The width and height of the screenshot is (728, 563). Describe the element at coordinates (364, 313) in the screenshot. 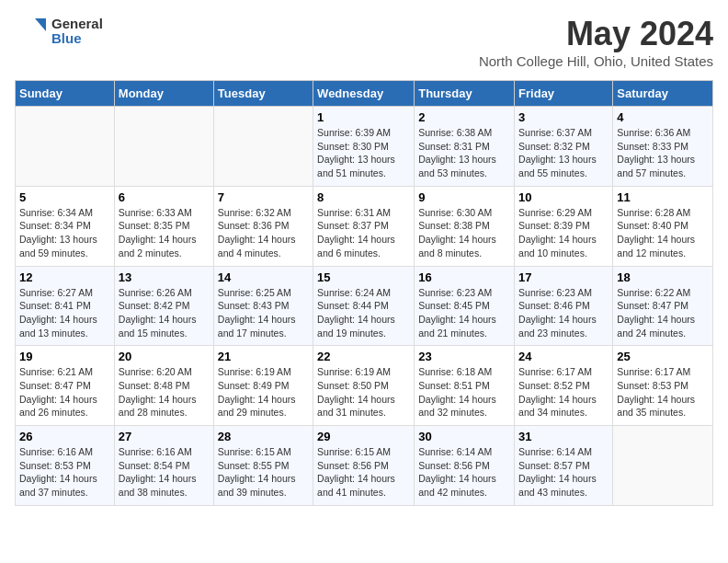

I see `day-info: Sunrise: 6:24 AMSunset: 8:44 PMDaylight:…` at that location.